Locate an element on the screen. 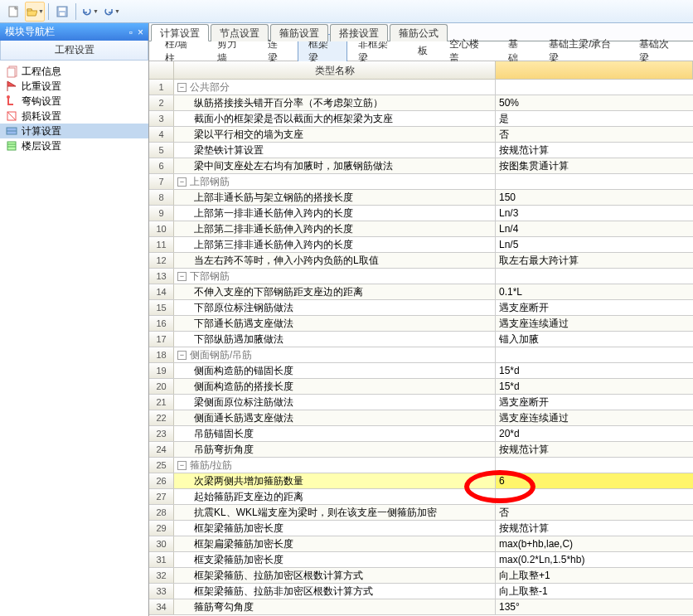 This screenshot has width=693, height=616. grid-row: 17下部纵筋遇加腋做法锚入加腋 is located at coordinates (421, 340).